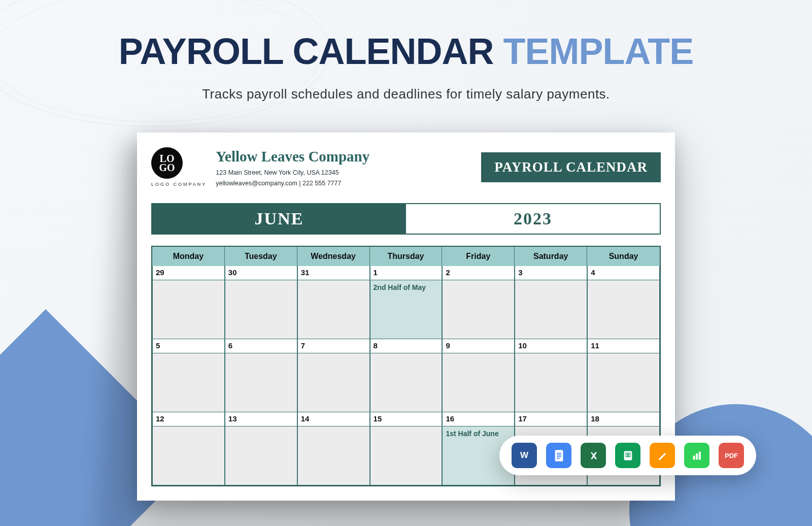 The height and width of the screenshot is (526, 812). What do you see at coordinates (571, 168) in the screenshot?
I see `payroll-tag: PAYROLL CALENDAR` at bounding box center [571, 168].